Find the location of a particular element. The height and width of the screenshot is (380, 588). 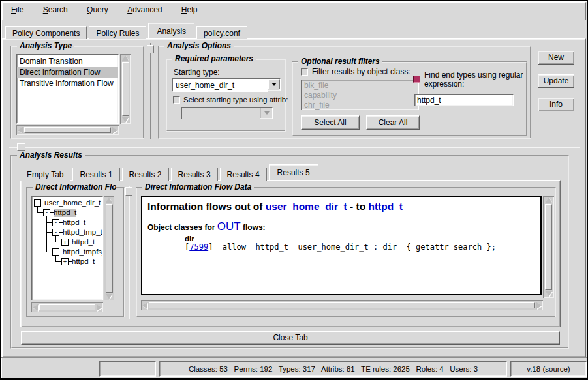

analysis-type-listbox: Domain Transition Direct Information Flo… is located at coordinates (68, 89).